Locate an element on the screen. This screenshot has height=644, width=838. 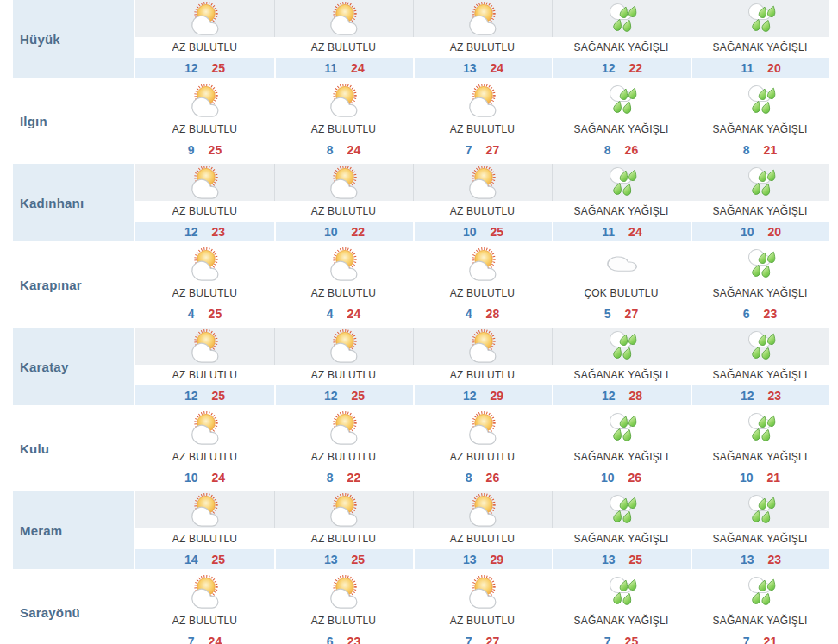
district-name-link: Karatay is located at coordinates (44, 367).